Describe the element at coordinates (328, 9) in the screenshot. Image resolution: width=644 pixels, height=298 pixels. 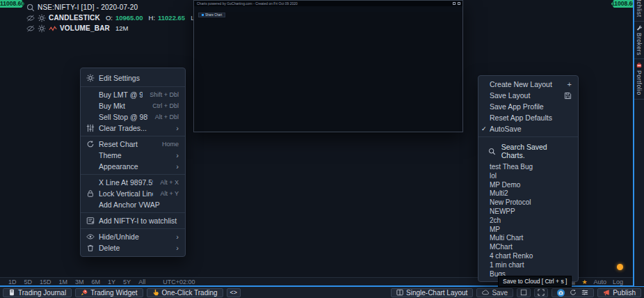
I see `preview-tabstrip: Share Chart` at that location.